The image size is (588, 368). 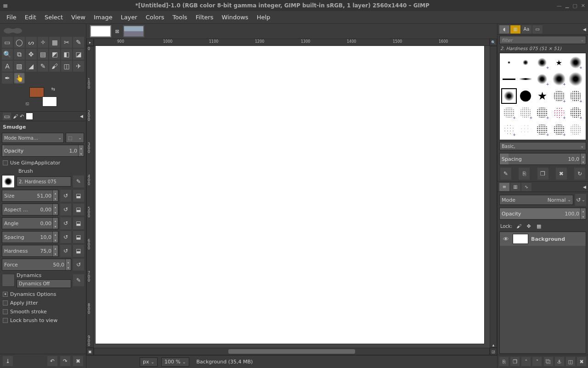 What do you see at coordinates (90, 351) in the screenshot?
I see `quickmask-icon: ▣` at bounding box center [90, 351].